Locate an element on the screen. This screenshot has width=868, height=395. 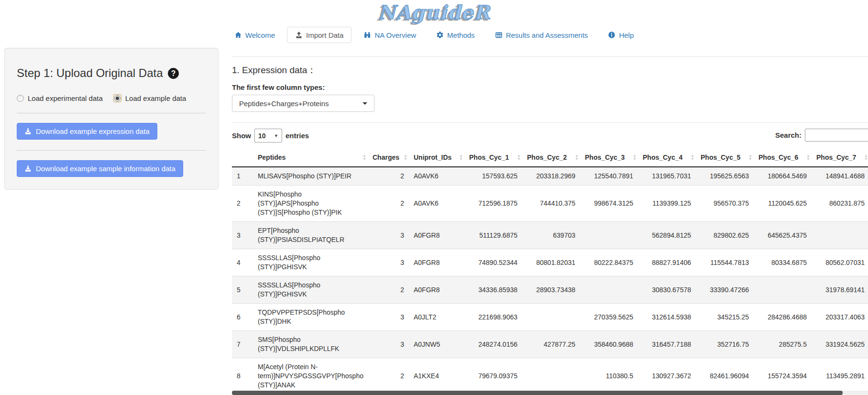
tab-results-and-assessments: Results and Assessments is located at coordinates (541, 35).